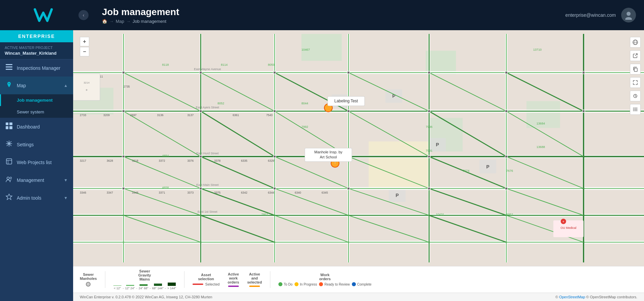 Image resolution: width=644 pixels, height=301 pixels. What do you see at coordinates (37, 144) in the screenshot?
I see `sidebar-item-settings: Settings` at bounding box center [37, 144].